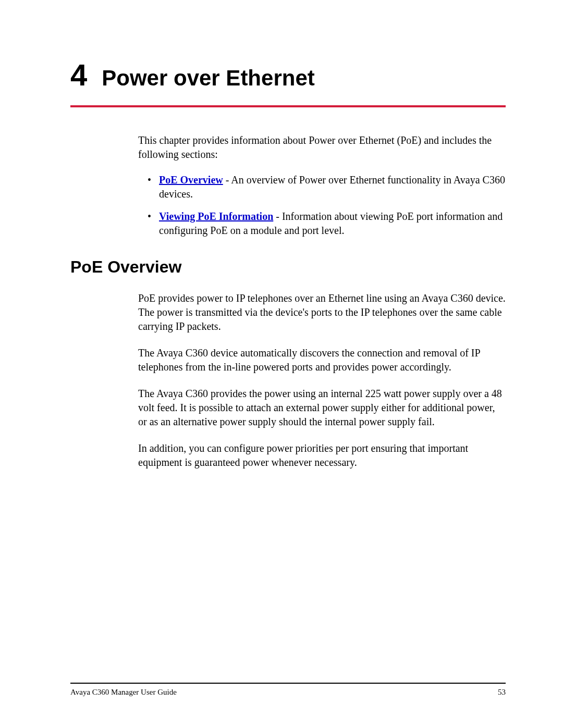 Image resolution: width=563 pixels, height=728 pixels. I want to click on section-heading-poe-overview: PoE Overview, so click(288, 267).